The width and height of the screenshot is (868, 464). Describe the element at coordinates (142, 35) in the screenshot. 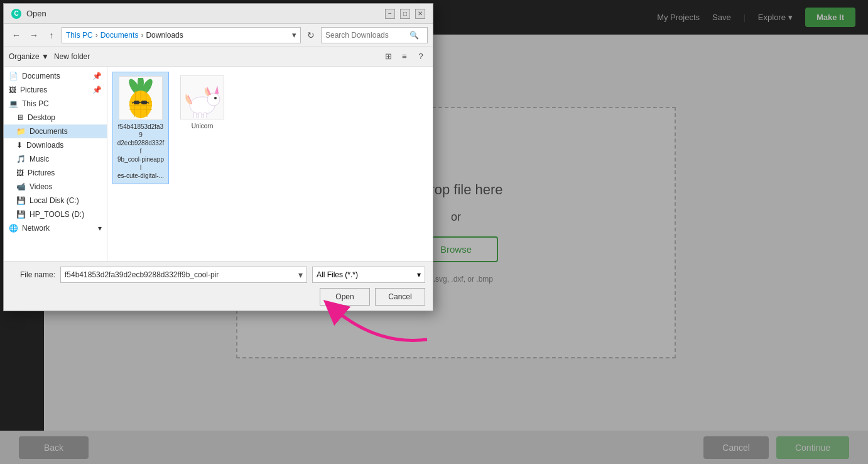

I see `breadcrumb-sep2: ›` at that location.